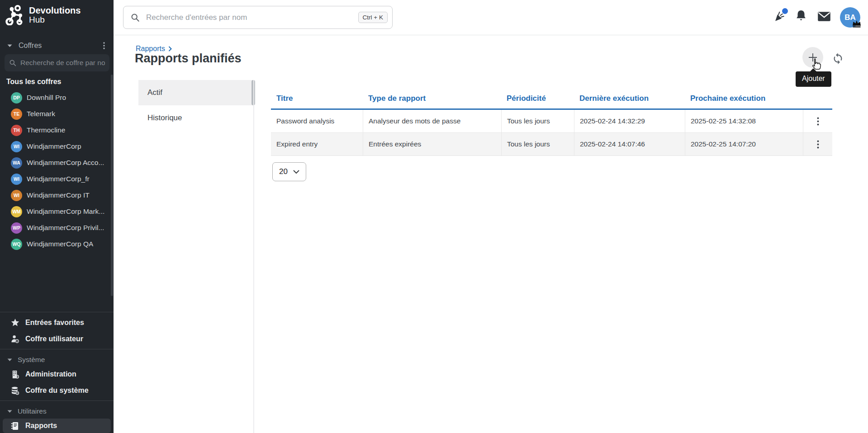 This screenshot has height=433, width=868. What do you see at coordinates (57, 163) in the screenshot?
I see `vault-item: WAWindjammerCorp Acco...` at bounding box center [57, 163].